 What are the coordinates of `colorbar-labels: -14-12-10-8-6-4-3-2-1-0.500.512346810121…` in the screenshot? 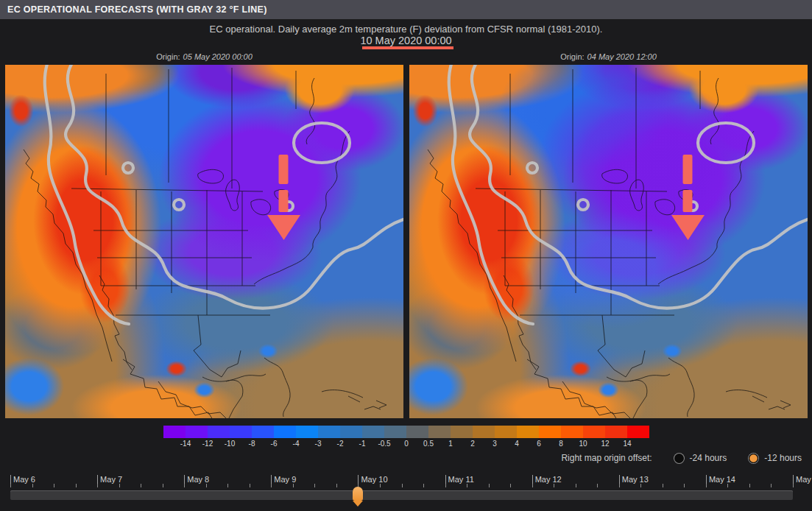 It's located at (406, 445).